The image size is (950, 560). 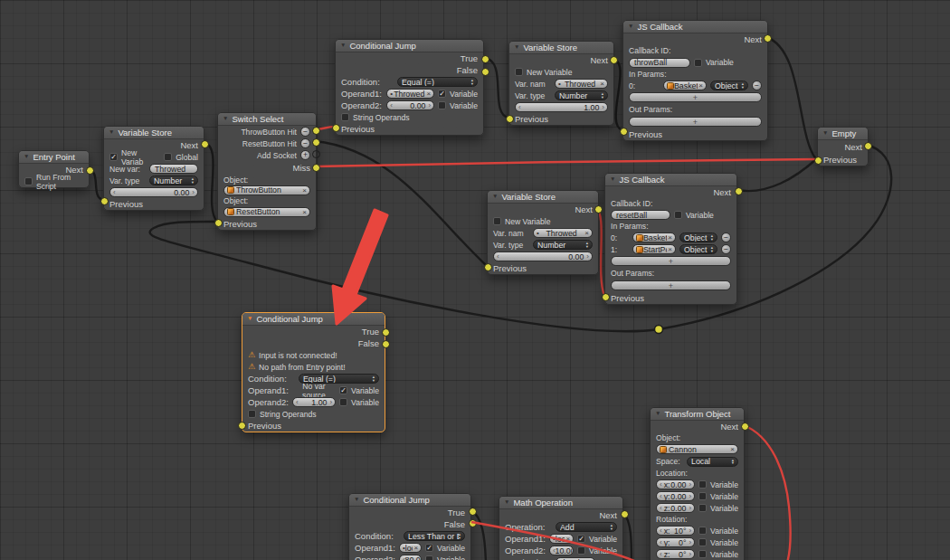 I want to click on add-out-param-button: +, so click(x=695, y=121).